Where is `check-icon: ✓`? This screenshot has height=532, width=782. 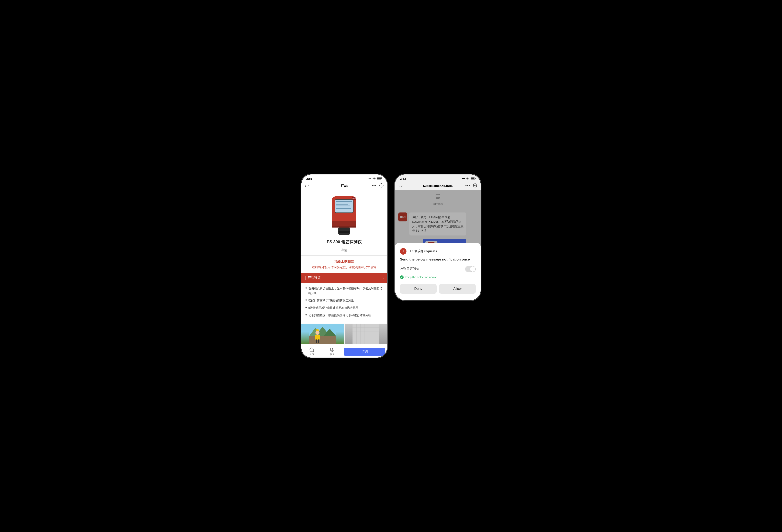 check-icon: ✓ is located at coordinates (402, 277).